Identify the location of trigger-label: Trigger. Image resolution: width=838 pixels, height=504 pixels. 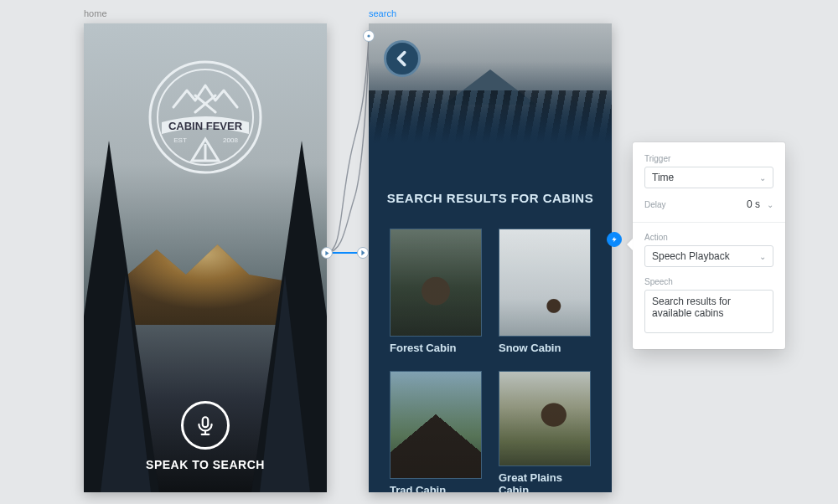
(709, 159).